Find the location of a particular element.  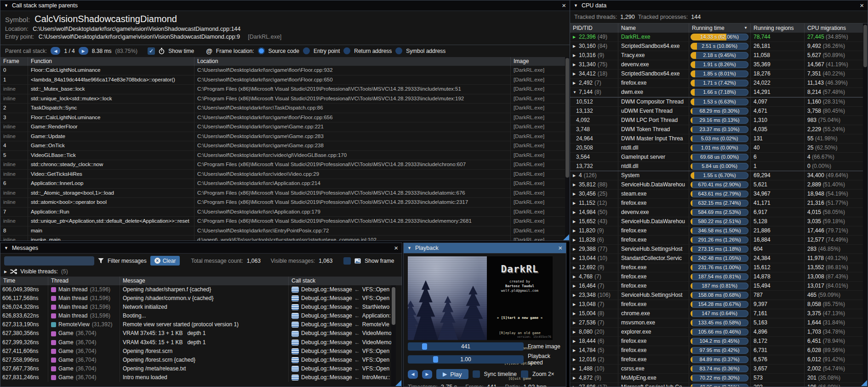

callstack-row: inline std::unique_lock<std::mutex>::loc… is located at coordinates (285, 99).